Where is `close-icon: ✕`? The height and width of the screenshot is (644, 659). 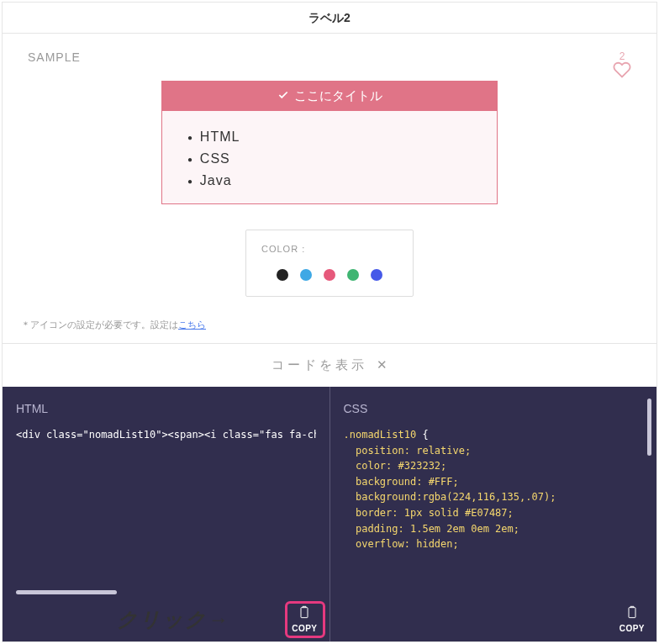 close-icon: ✕ is located at coordinates (382, 365).